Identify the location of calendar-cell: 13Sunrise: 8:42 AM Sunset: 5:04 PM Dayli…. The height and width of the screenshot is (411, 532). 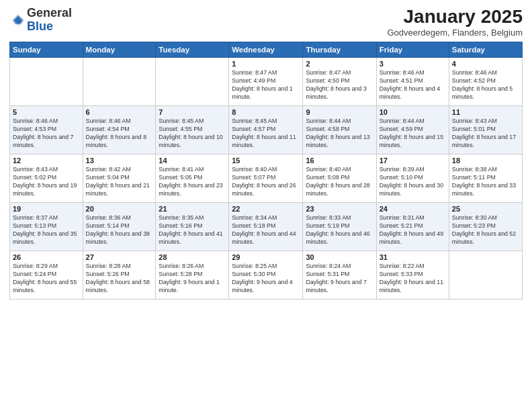
(120, 178).